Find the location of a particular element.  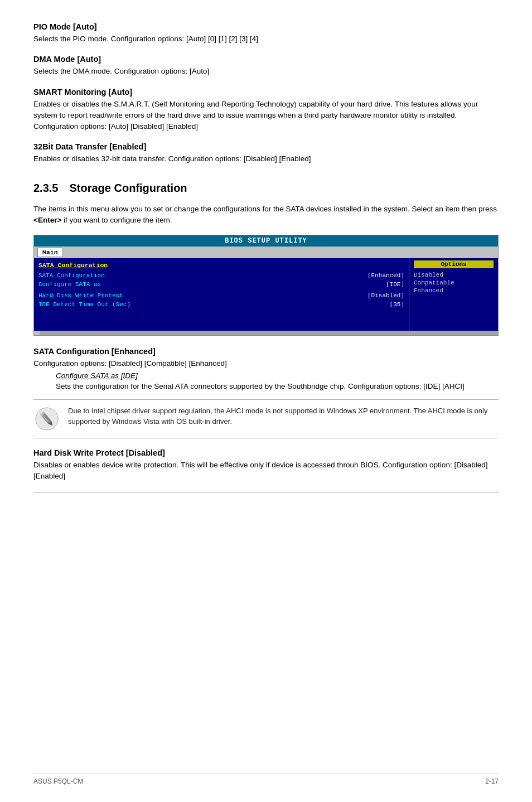

bios-row-3: IDE Detect Time Out (Sec) [35] is located at coordinates (221, 305).